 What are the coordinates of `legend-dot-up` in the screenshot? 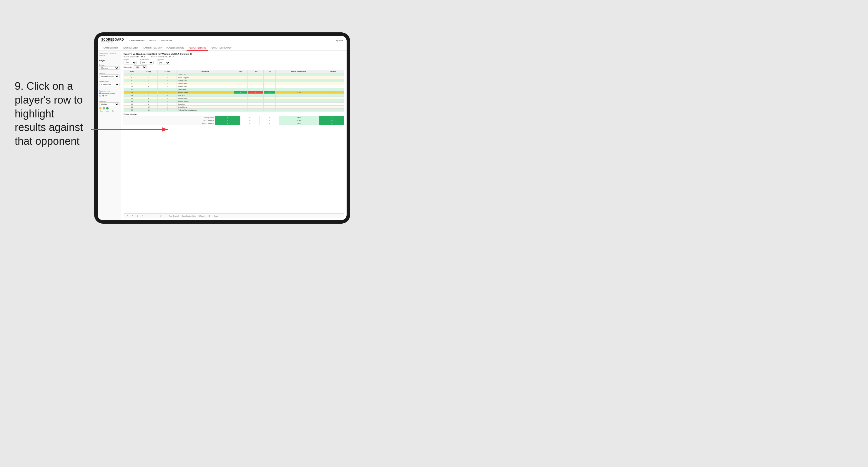 It's located at (107, 108).